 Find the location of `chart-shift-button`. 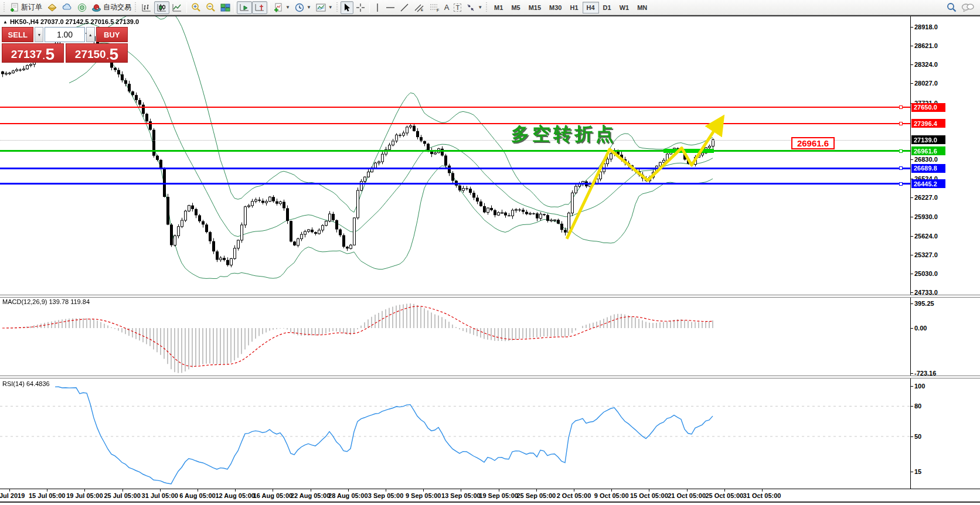

chart-shift-button is located at coordinates (260, 8).